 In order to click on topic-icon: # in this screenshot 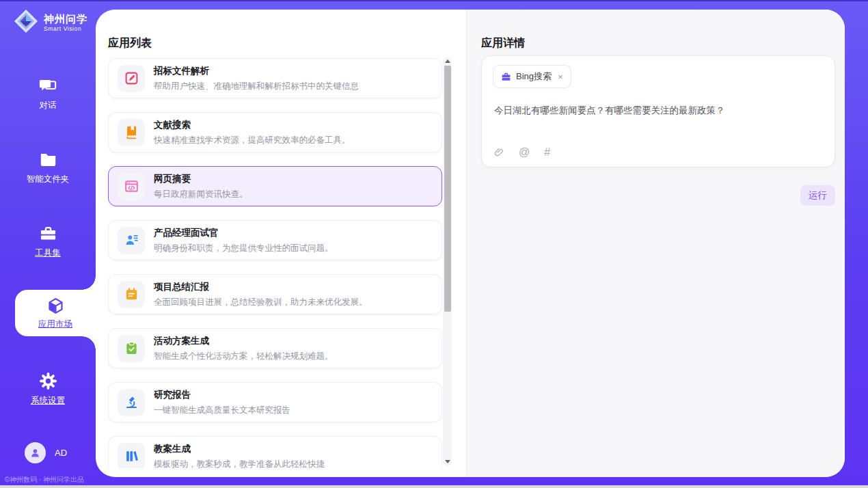, I will do `click(547, 152)`.